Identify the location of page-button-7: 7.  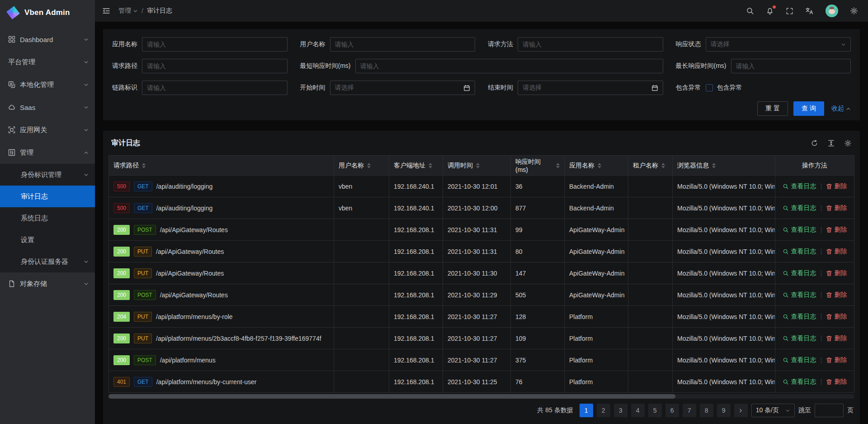
(689, 410).